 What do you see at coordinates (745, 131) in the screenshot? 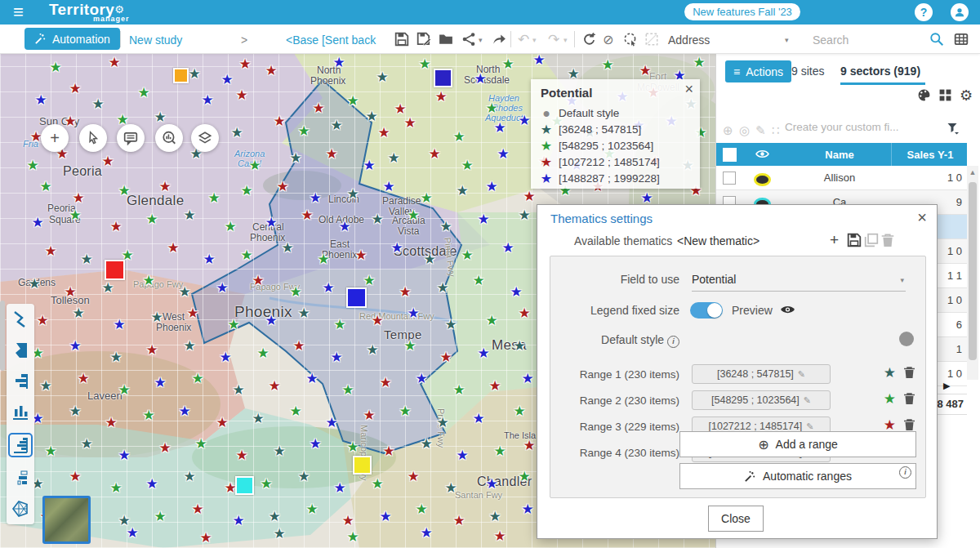
I see `center-selection-icon: ◎` at bounding box center [745, 131].